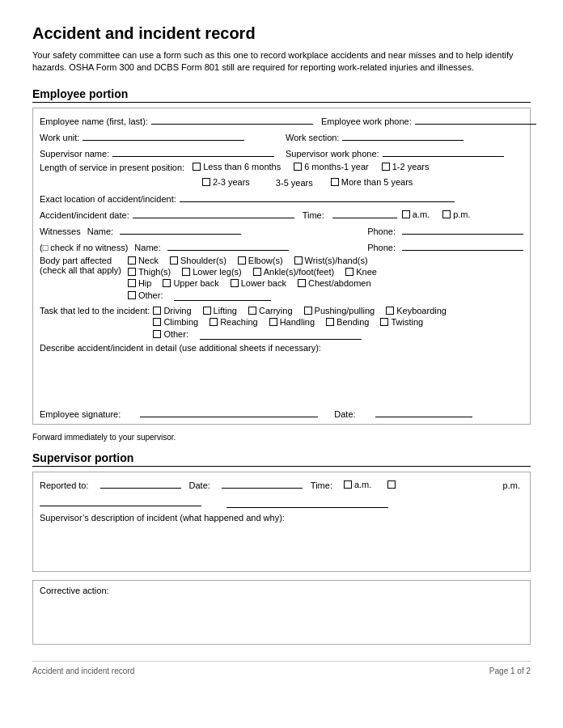 The height and width of the screenshot is (728, 563). Describe the element at coordinates (294, 272) in the screenshot. I see `bp-ankle: Ankle(s)/foot(feet)` at that location.